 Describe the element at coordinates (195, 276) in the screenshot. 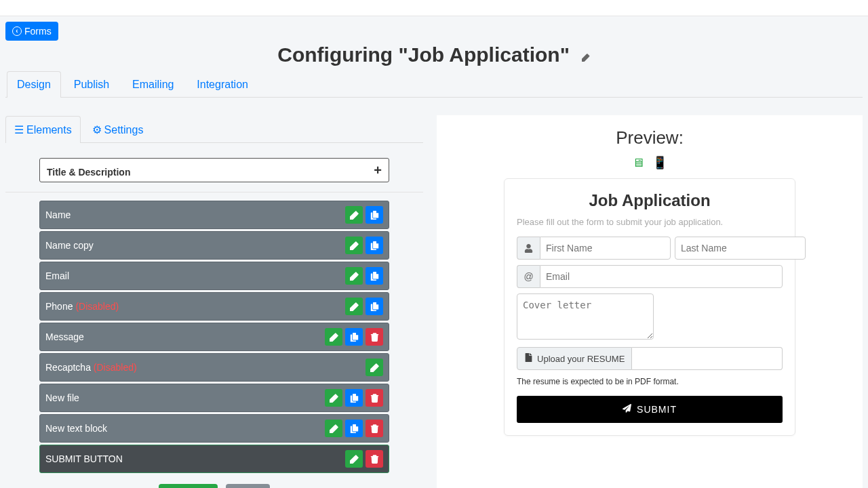

I see `element-label: Email` at that location.